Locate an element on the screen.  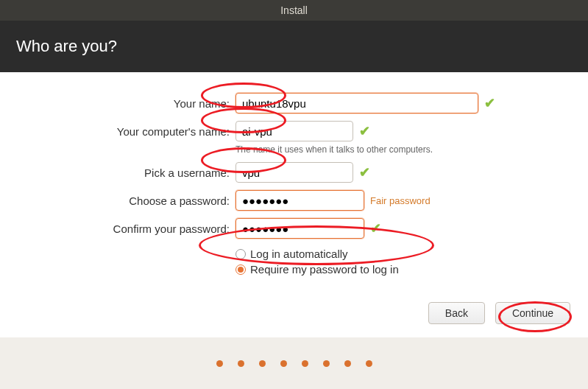
password-strength: Fair password is located at coordinates (400, 200).